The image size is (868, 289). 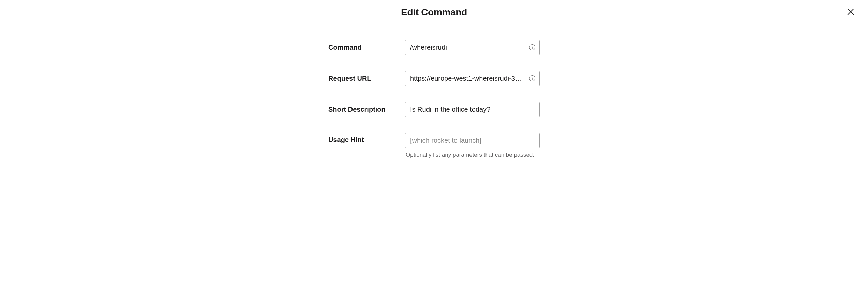 I want to click on command-field, so click(x=473, y=47).